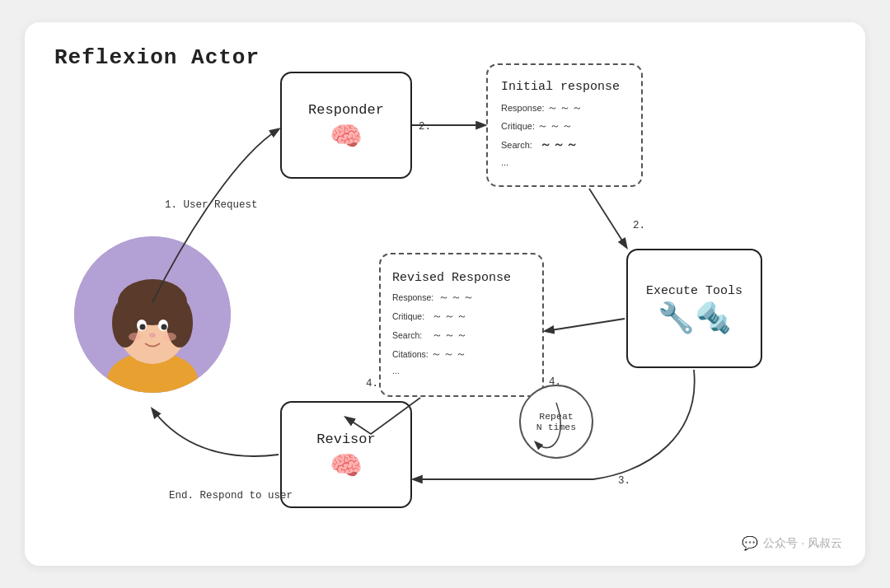 The image size is (890, 588). Describe the element at coordinates (346, 136) in the screenshot. I see `responder-brain-icon: 🧠` at that location.